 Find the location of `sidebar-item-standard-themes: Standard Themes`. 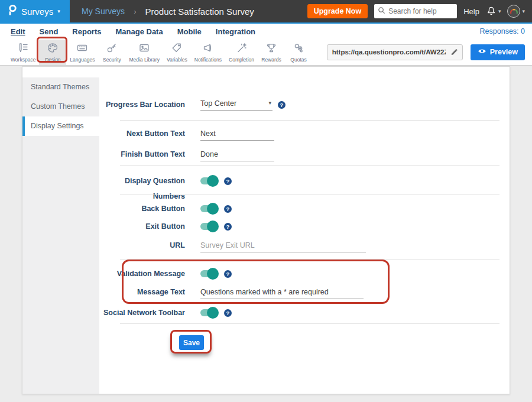

sidebar-item-standard-themes: Standard Themes is located at coordinates (61, 87).